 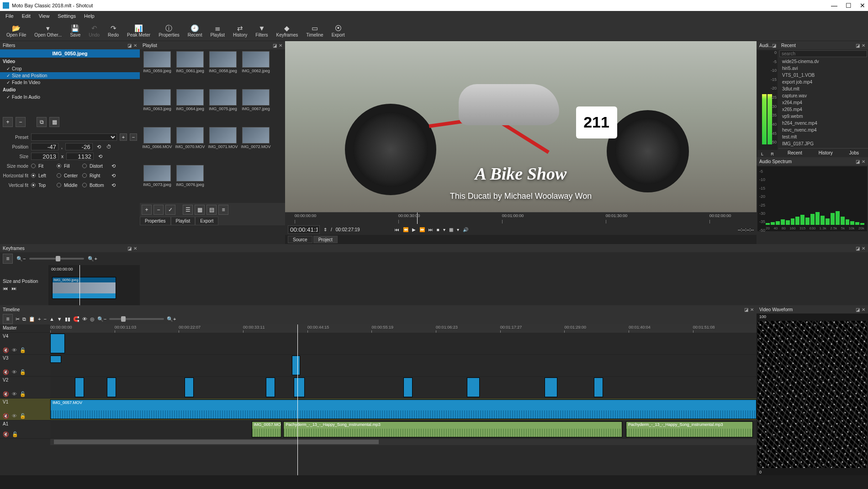 I want to click on playlist-thumb: IMG_0073.jpeg, so click(x=157, y=183).